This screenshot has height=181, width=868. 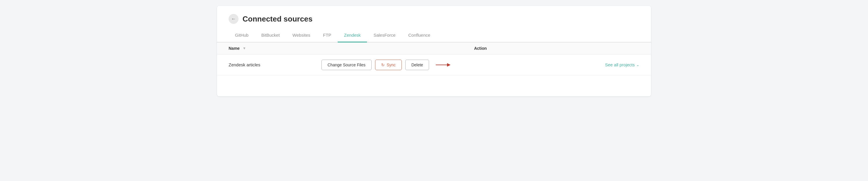 I want to click on arrow-icon, so click(x=443, y=65).